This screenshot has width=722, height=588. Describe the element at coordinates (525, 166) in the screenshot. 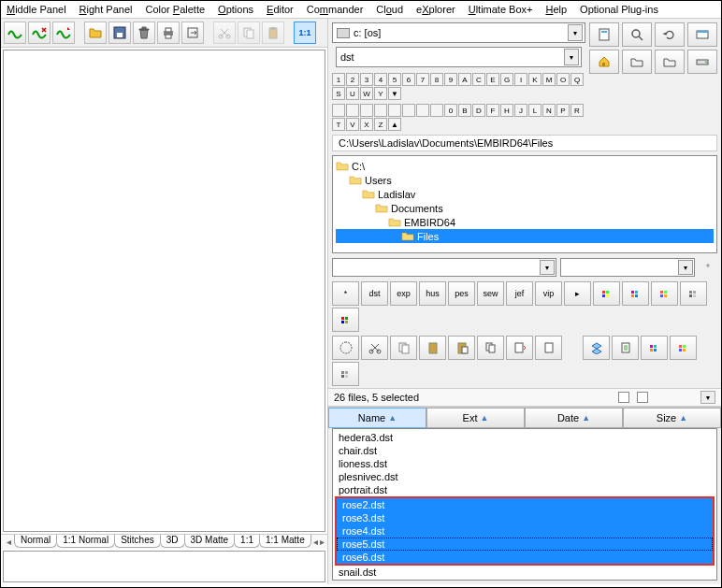

I see `tree-node-c: C:\` at that location.